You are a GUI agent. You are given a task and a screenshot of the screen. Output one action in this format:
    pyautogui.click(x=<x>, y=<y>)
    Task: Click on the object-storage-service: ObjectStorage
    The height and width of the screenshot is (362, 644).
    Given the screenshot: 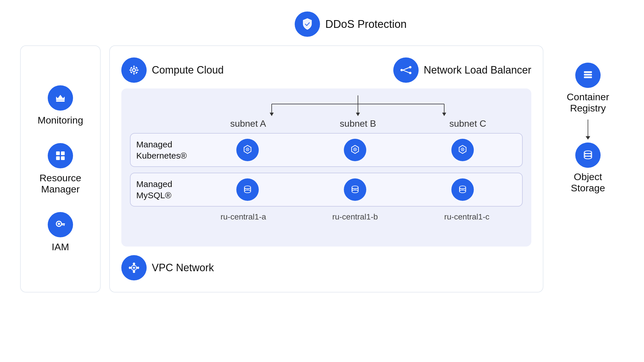 What is the action you would take?
    pyautogui.click(x=588, y=168)
    